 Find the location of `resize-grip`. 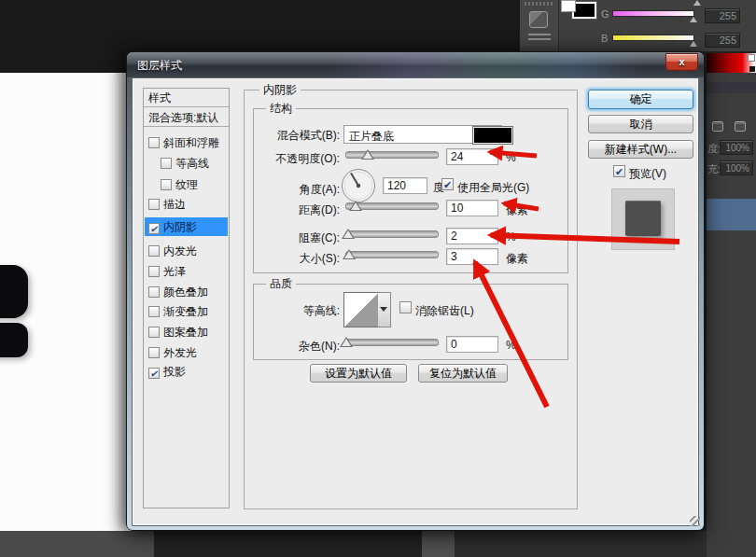

resize-grip is located at coordinates (694, 521).